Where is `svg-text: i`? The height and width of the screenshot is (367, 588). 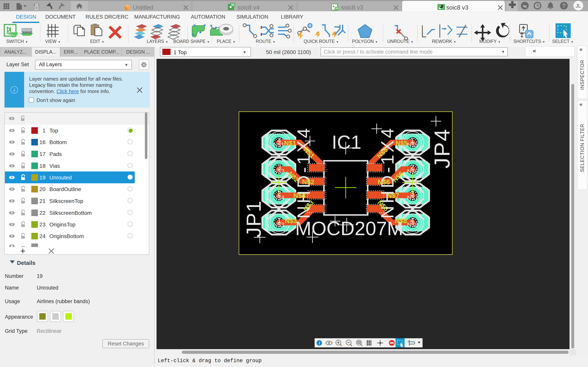
svg-text: i is located at coordinates (319, 343).